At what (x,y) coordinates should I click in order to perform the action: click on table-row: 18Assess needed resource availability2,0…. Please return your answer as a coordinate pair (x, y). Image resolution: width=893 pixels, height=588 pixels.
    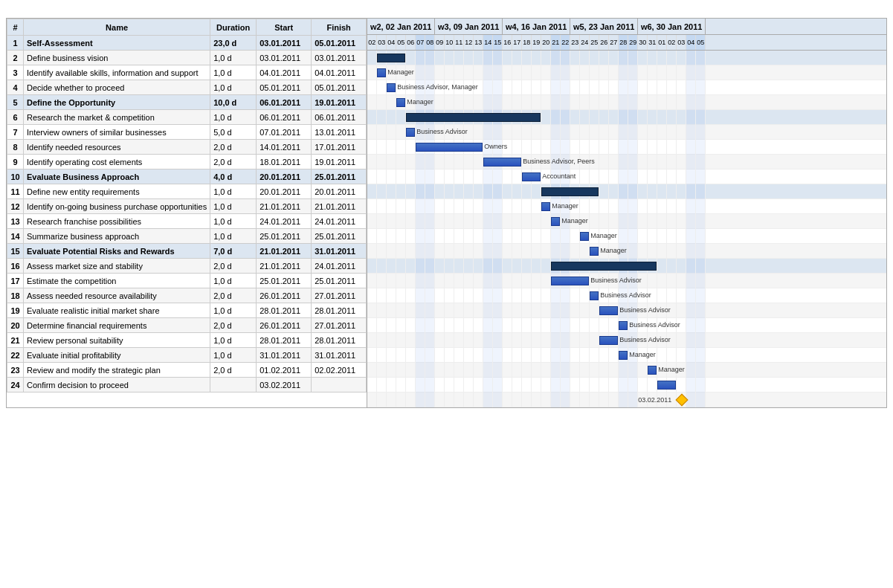
    Looking at the image, I should click on (187, 296).